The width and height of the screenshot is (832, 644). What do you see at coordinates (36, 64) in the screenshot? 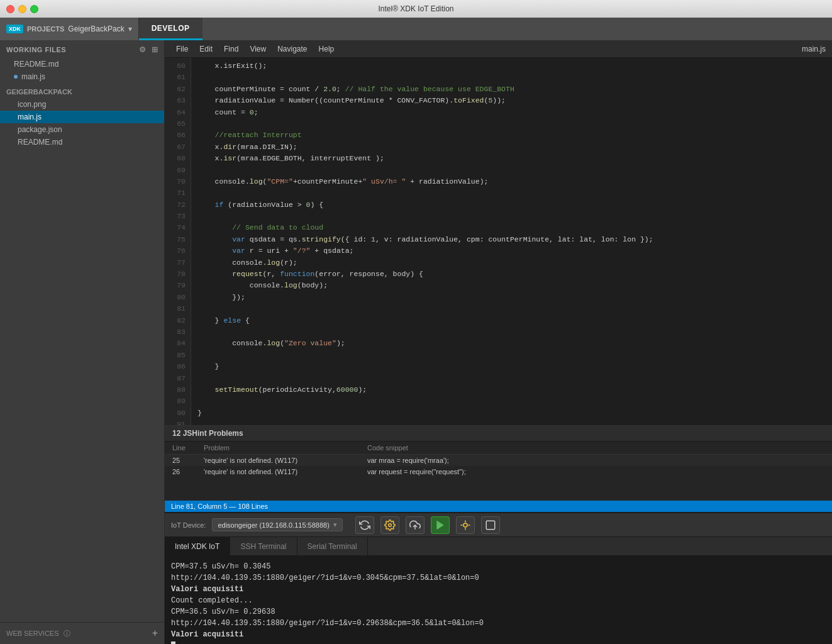
I see `working-file-readme-name: README.md` at bounding box center [36, 64].